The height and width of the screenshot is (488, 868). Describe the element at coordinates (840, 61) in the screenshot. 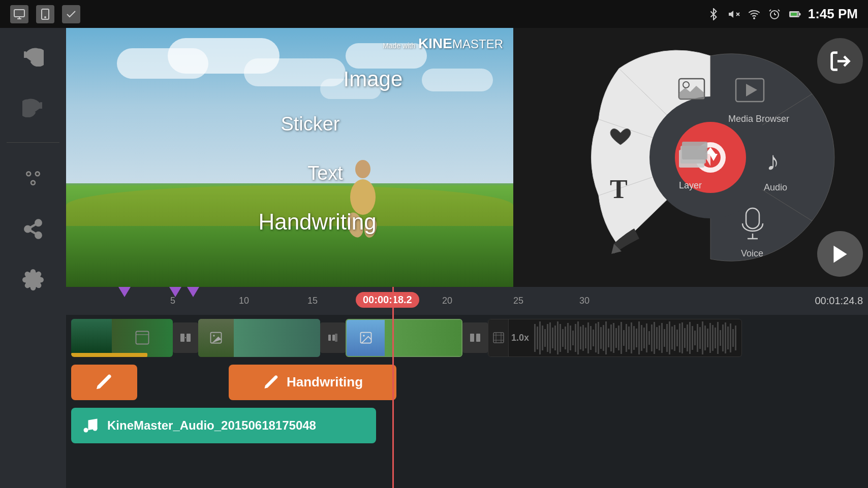

I see `exit-button` at that location.